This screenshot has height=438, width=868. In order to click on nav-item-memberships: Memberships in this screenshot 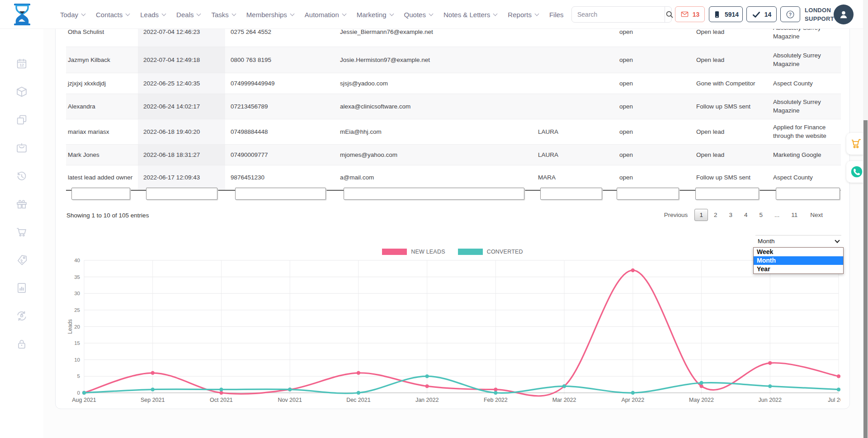, I will do `click(270, 14)`.